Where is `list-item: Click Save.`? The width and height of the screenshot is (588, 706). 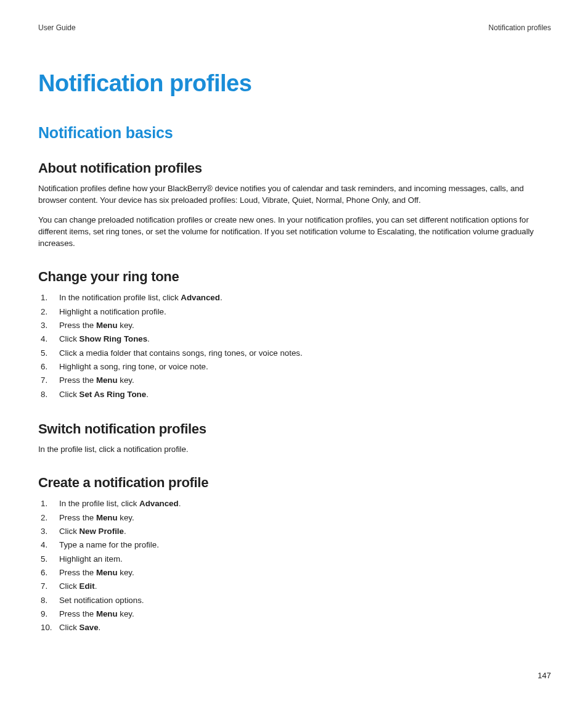
list-item: Click Save. is located at coordinates (295, 628).